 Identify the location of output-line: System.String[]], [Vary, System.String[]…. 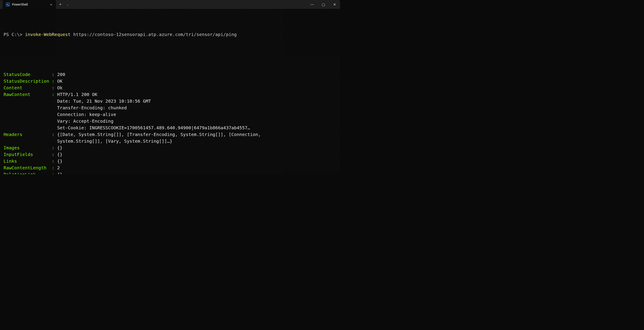
(170, 141).